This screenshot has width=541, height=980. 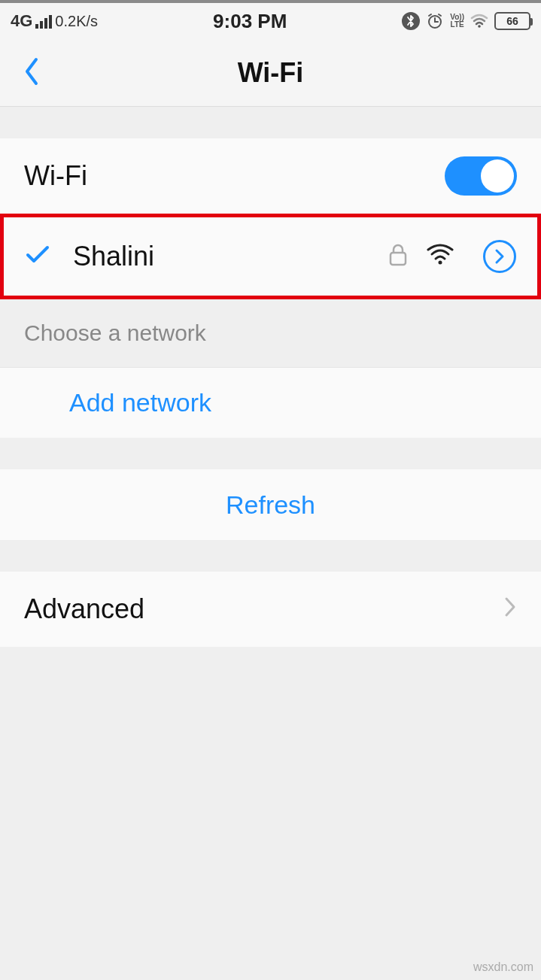 What do you see at coordinates (77, 21) in the screenshot?
I see `data-speed-label: 0.2K/s` at bounding box center [77, 21].